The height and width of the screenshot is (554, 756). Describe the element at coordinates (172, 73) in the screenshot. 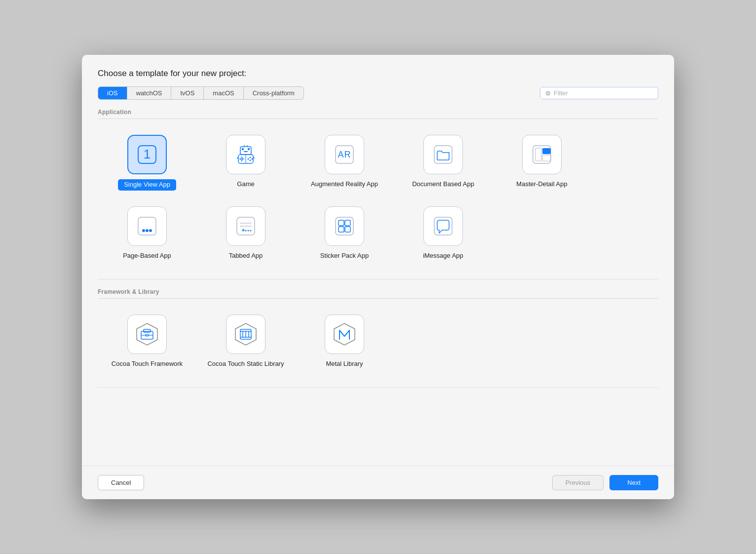

I see `dialog-title: Choose a template for your new project:` at that location.